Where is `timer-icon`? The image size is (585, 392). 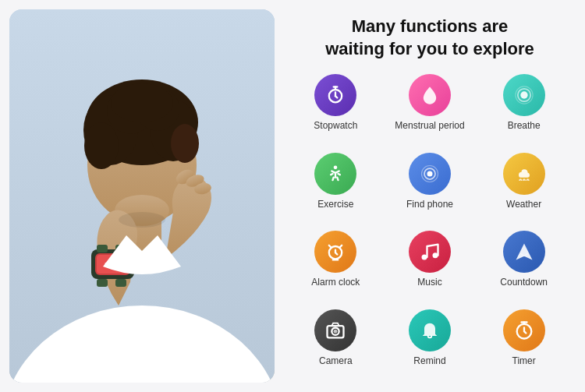 timer-icon is located at coordinates (524, 330).